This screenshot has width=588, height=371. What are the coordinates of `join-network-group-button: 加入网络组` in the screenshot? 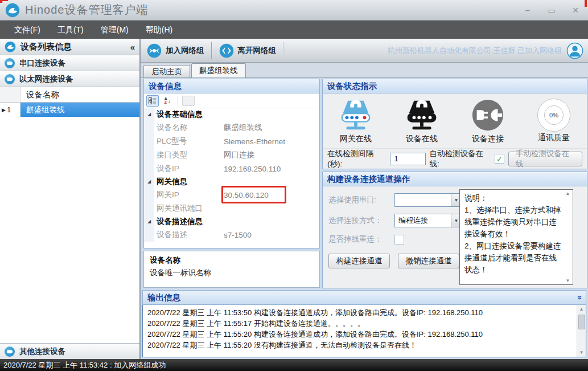 It's located at (175, 51).